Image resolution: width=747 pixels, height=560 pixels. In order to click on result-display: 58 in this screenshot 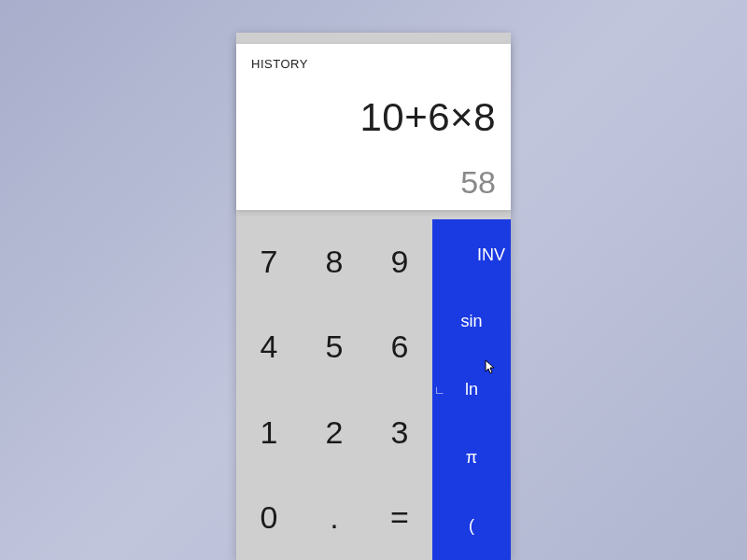, I will do `click(374, 183)`.